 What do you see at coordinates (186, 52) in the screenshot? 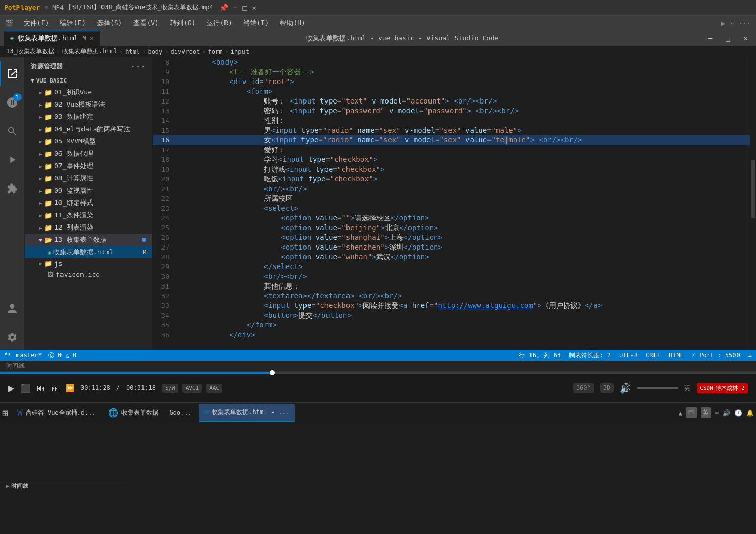
I see `breadcrumb-item-divroot: div#root` at bounding box center [186, 52].